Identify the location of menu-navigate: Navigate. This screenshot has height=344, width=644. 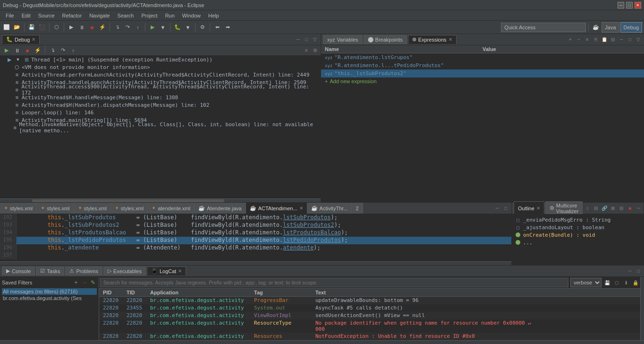
(99, 16).